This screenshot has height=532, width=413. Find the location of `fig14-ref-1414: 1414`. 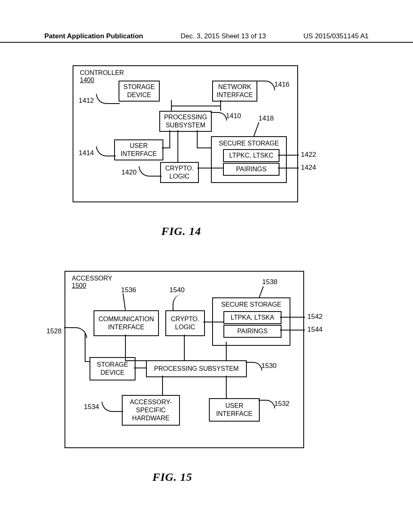

fig14-ref-1414: 1414 is located at coordinates (86, 153).